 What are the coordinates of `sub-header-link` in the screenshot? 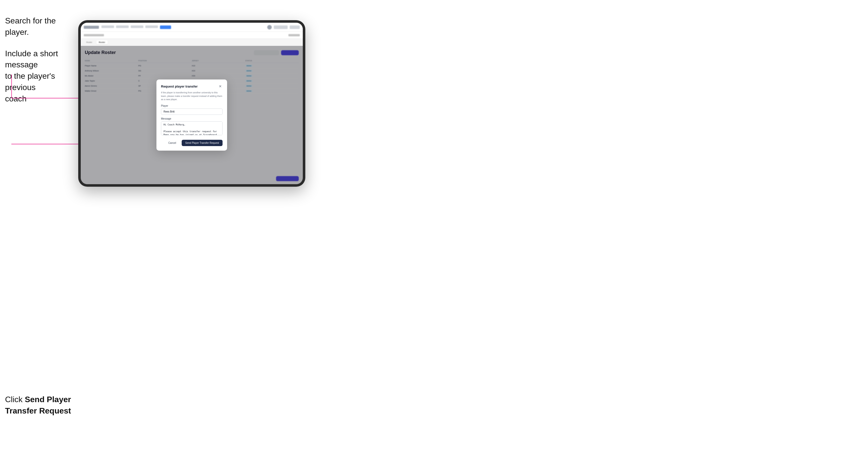 It's located at (294, 35).